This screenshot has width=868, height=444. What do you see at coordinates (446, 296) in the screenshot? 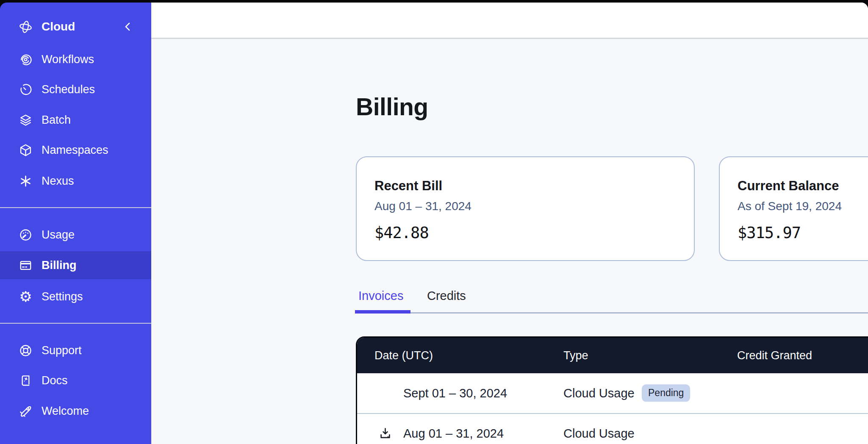
I see `tab-credits: Credits` at bounding box center [446, 296].